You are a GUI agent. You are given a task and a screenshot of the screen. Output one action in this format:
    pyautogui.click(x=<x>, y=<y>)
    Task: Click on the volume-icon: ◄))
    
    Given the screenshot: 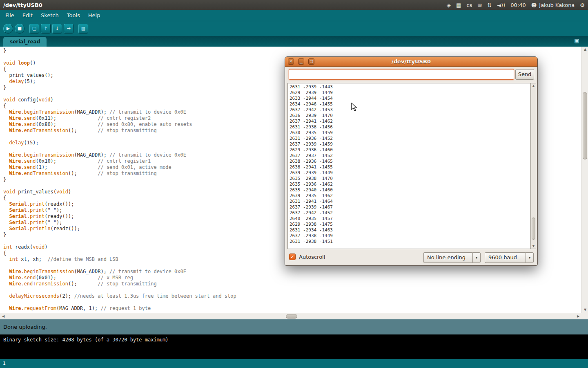 What is the action you would take?
    pyautogui.click(x=501, y=5)
    